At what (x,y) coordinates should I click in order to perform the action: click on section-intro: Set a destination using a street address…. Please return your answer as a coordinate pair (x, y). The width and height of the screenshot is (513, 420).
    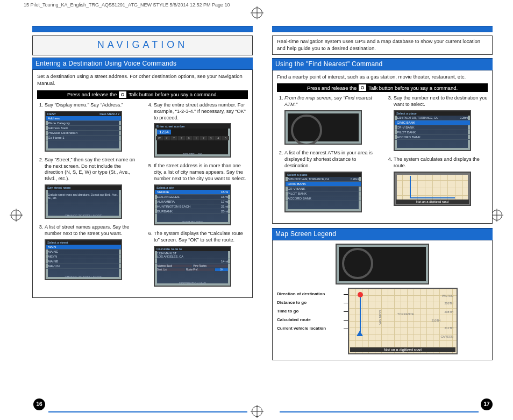
    Looking at the image, I should click on (142, 80).